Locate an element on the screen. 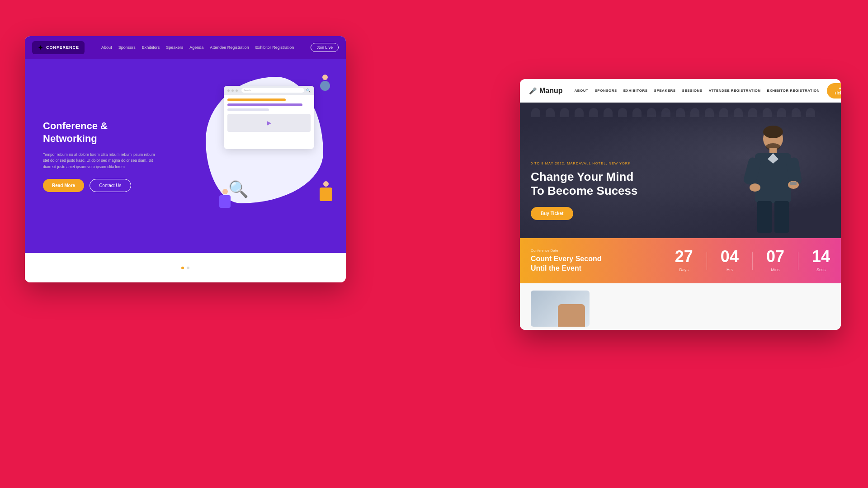 This screenshot has width=868, height=488. countdown-title-line1: Count Every Second is located at coordinates (566, 258).